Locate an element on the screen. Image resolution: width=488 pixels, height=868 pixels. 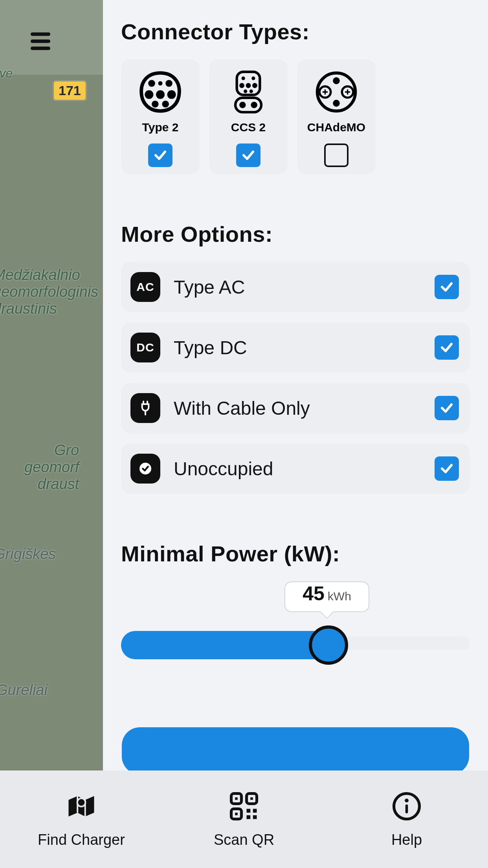
ccs2-icon is located at coordinates (248, 92).